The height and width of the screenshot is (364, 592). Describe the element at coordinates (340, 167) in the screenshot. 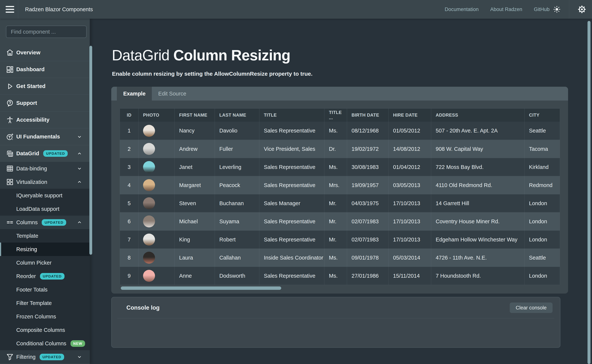

I see `table-row: 3 Janet Leverling Sales Representative M…` at that location.